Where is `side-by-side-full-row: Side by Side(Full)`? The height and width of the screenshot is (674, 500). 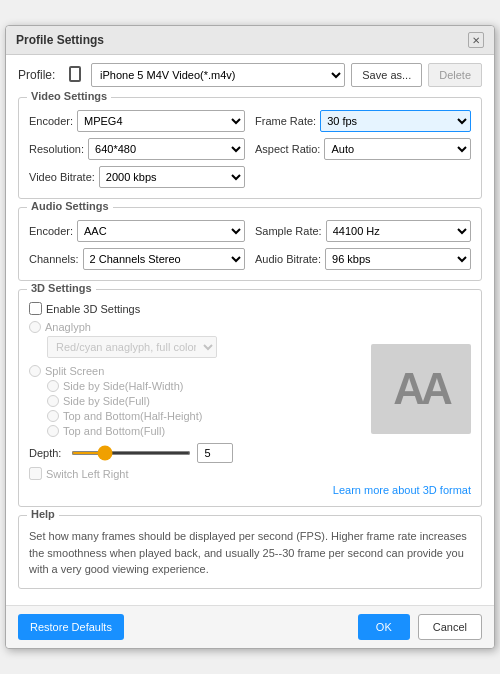 side-by-side-full-row: Side by Side(Full) is located at coordinates (204, 401).